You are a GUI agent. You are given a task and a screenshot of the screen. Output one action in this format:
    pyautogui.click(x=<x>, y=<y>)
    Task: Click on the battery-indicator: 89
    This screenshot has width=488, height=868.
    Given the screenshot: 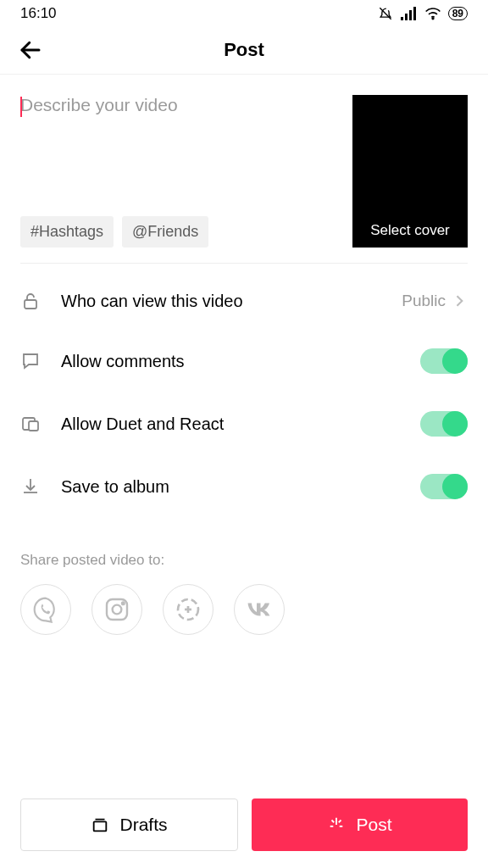 What is the action you would take?
    pyautogui.click(x=458, y=14)
    